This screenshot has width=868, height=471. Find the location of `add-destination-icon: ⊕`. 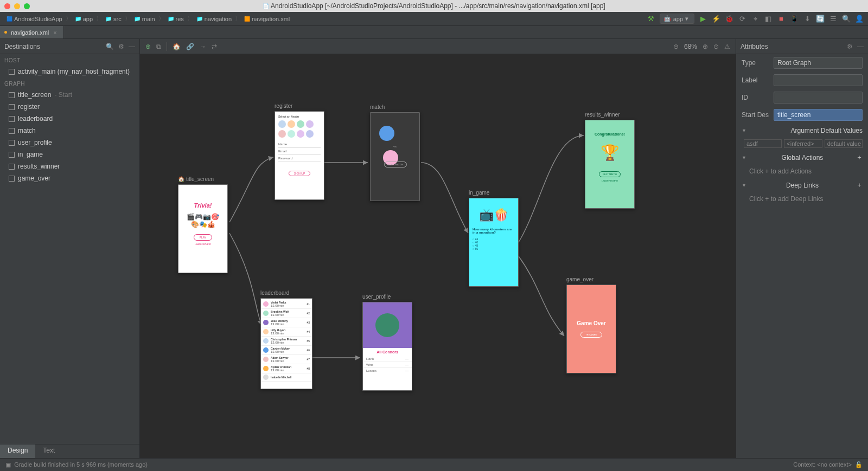

add-destination-icon: ⊕ is located at coordinates (148, 47).